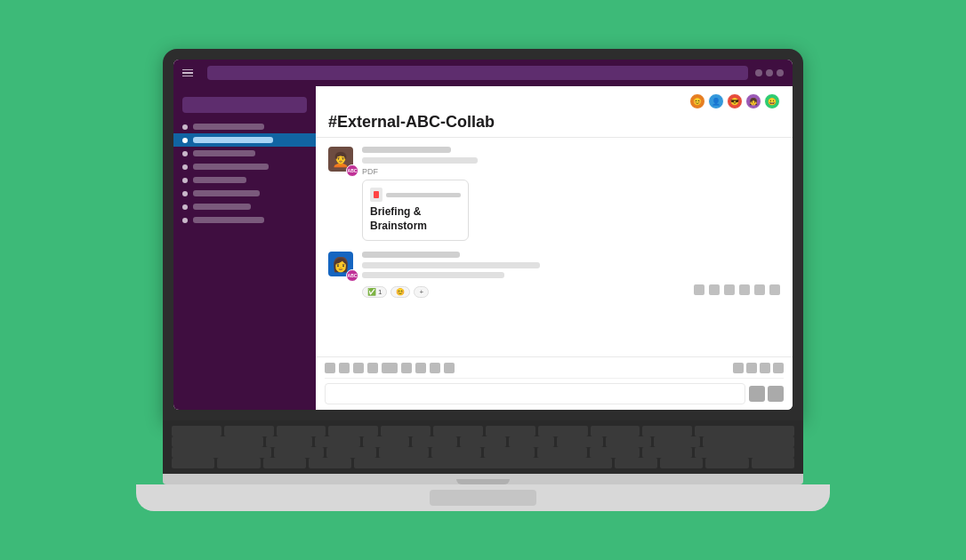 This screenshot has width=966, height=560. Describe the element at coordinates (353, 431) in the screenshot. I see `key-r` at that location.